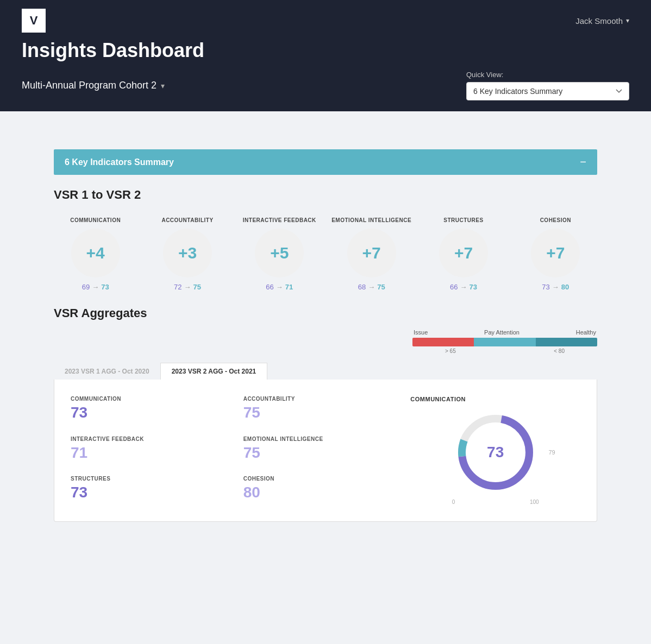 Image resolution: width=651 pixels, height=644 pixels. What do you see at coordinates (214, 371) in the screenshot?
I see `tab-1: 2023 VSR 2 AGG - Oct 2021` at bounding box center [214, 371].